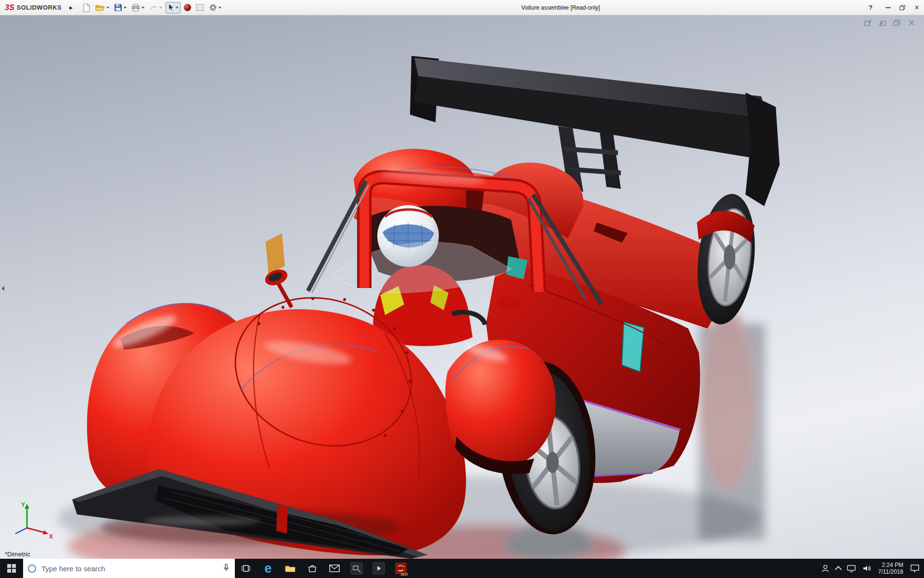  What do you see at coordinates (911, 23) in the screenshot?
I see `doc-close-icon` at bounding box center [911, 23].